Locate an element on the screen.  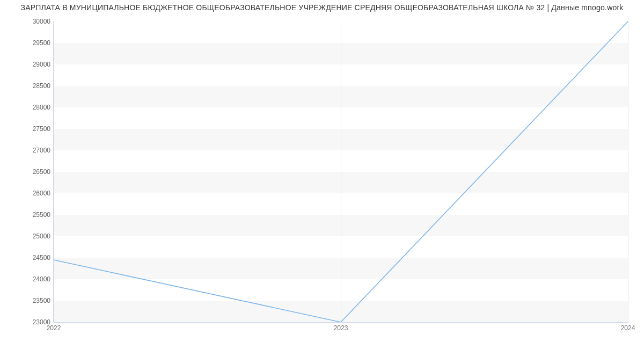
chart-title: ЗАРПЛАТА В МУНИЦИПАЛЬНОЕ БЮДЖЕТНОЕ ОБЩЕО… is located at coordinates (322, 8).